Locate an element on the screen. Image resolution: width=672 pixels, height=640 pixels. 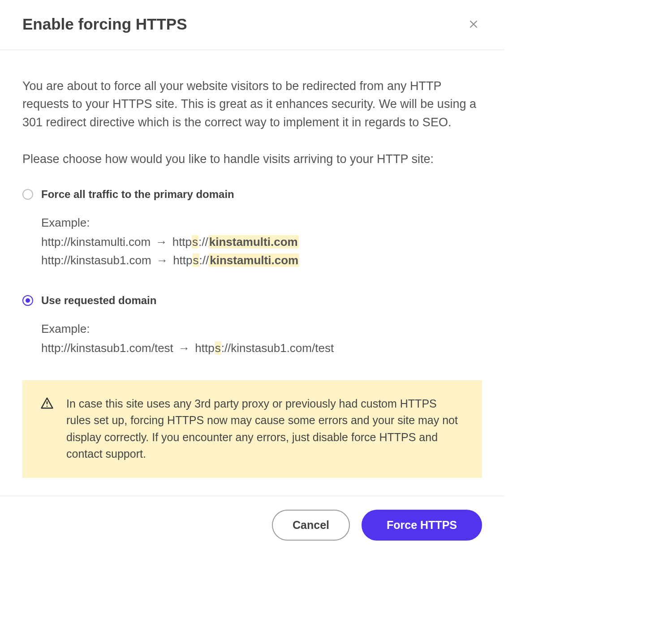
example-line: http://kinstamulti.com → https://kinstam… is located at coordinates (262, 242).